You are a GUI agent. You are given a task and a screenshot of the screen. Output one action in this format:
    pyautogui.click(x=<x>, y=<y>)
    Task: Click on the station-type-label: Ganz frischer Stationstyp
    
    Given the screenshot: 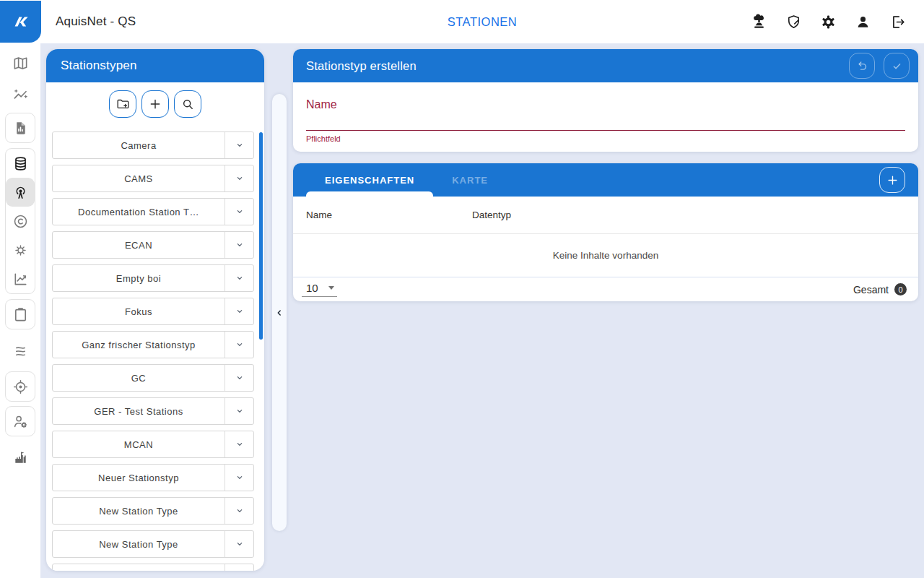 What is the action you would take?
    pyautogui.click(x=139, y=345)
    